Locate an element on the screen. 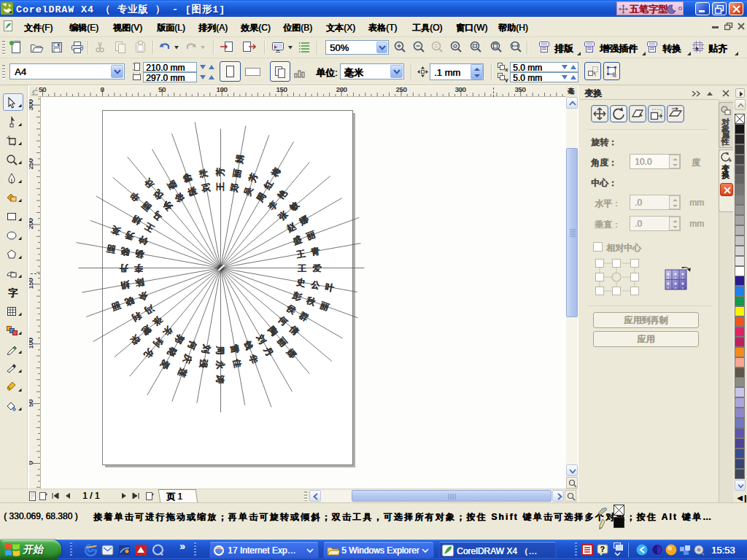 The height and width of the screenshot is (560, 747). svg-text: x is located at coordinates (506, 69).